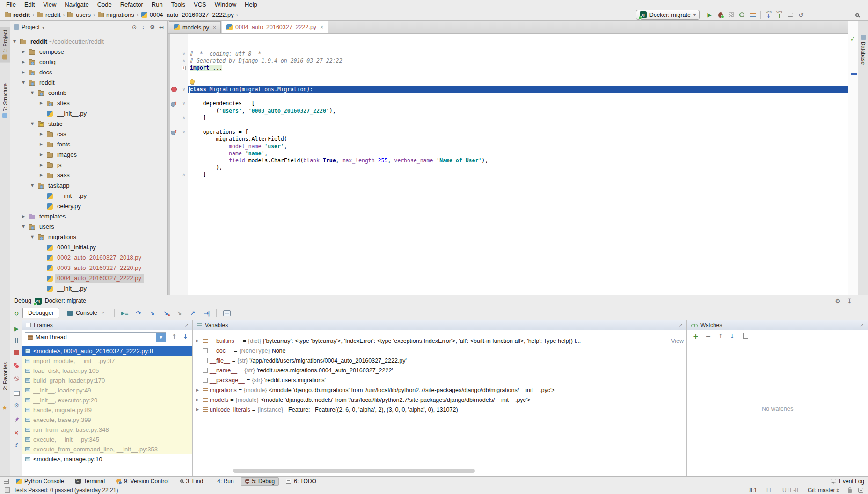 Image resolution: width=868 pixels, height=494 pixels. I want to click on search-everywhere-button, so click(857, 15).